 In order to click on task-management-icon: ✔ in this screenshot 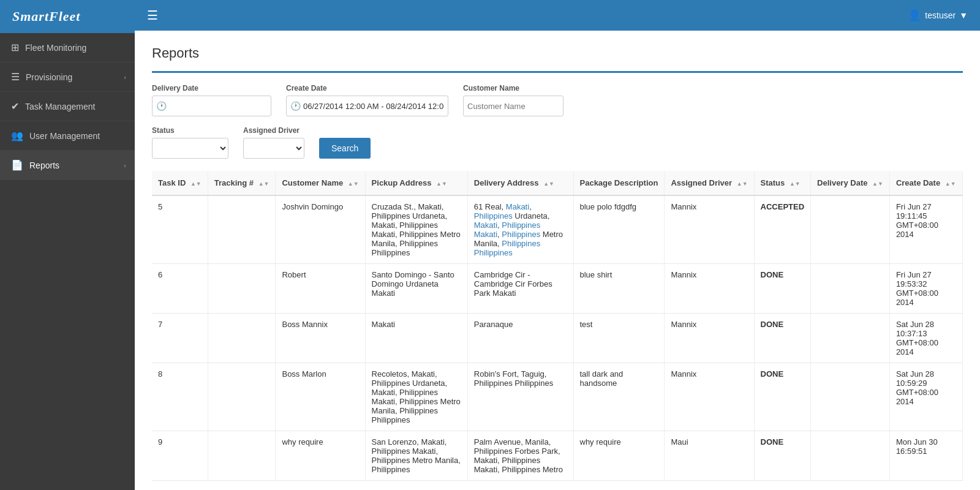, I will do `click(15, 107)`.